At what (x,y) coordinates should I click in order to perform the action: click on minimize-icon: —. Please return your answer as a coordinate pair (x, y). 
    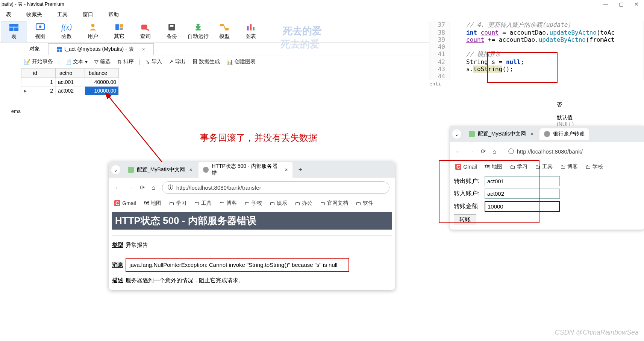
    Looking at the image, I should click on (606, 4).